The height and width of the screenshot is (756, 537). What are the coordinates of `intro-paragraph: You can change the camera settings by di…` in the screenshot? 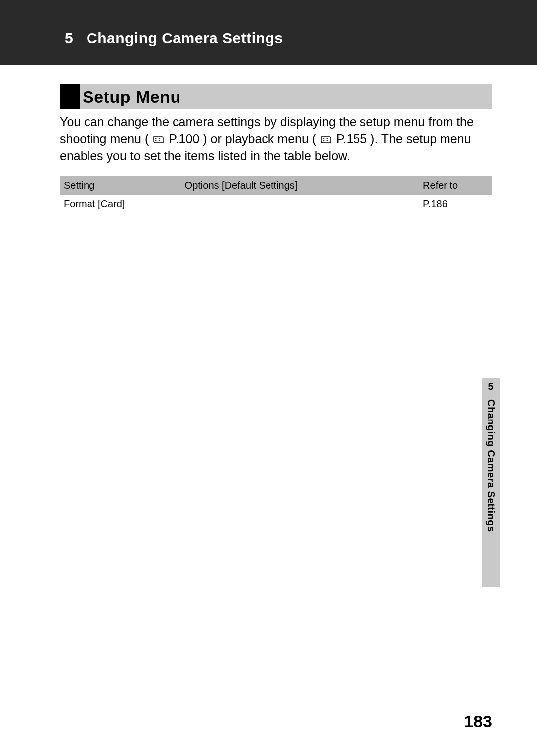 It's located at (276, 139).